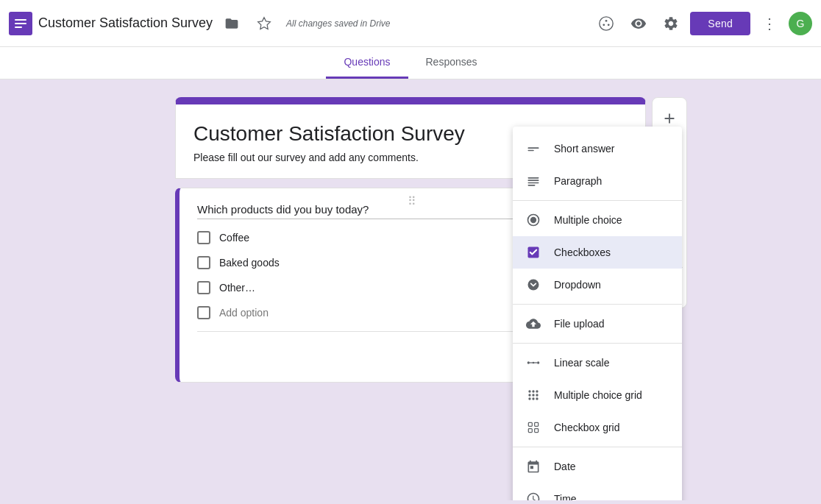 Image resolution: width=821 pixels, height=504 pixels. Describe the element at coordinates (413, 202) in the screenshot. I see `drag-handle: ⠿` at that location.